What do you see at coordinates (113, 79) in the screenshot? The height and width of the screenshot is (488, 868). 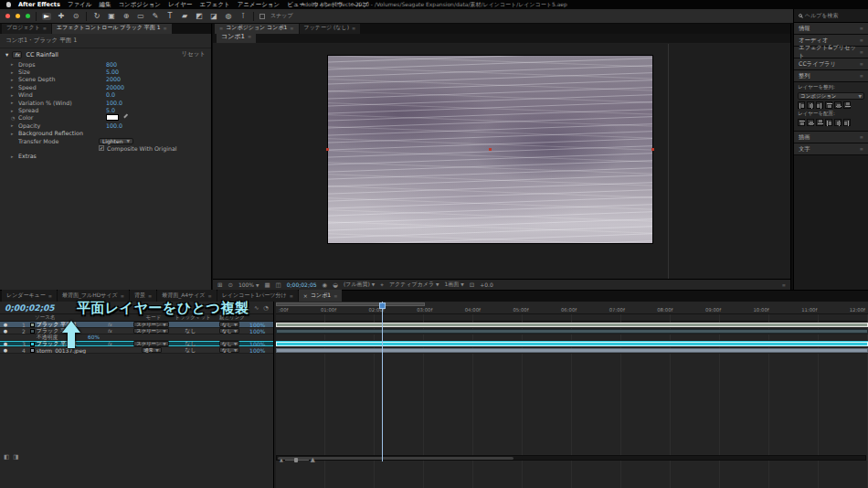 I see `property-value: 2000` at bounding box center [113, 79].